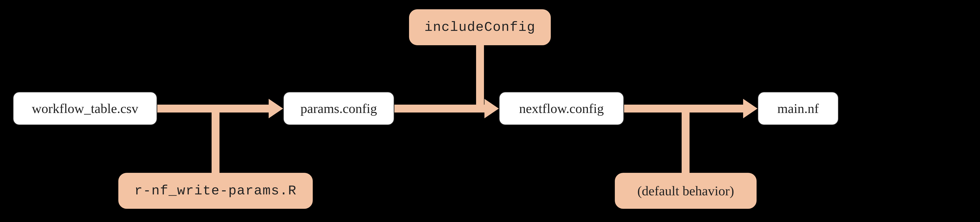 Image resolution: width=980 pixels, height=222 pixels. I want to click on node-params-config: params.config, so click(339, 109).